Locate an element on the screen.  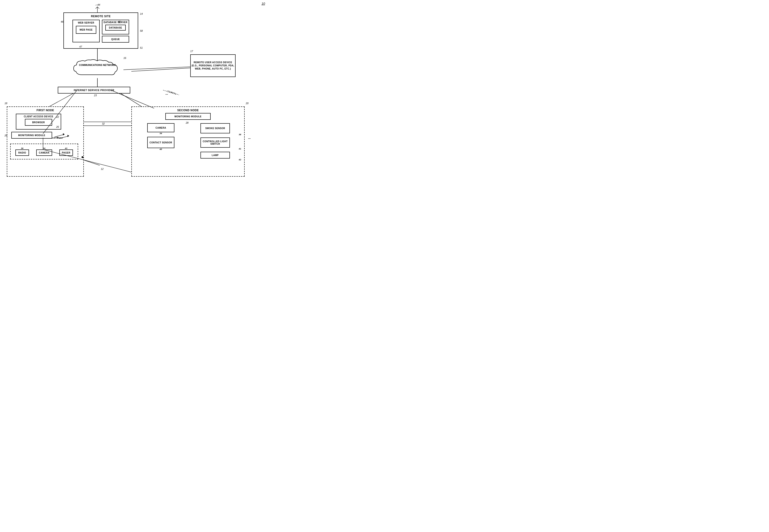
pager-box: PAGER is located at coordinates (66, 153).